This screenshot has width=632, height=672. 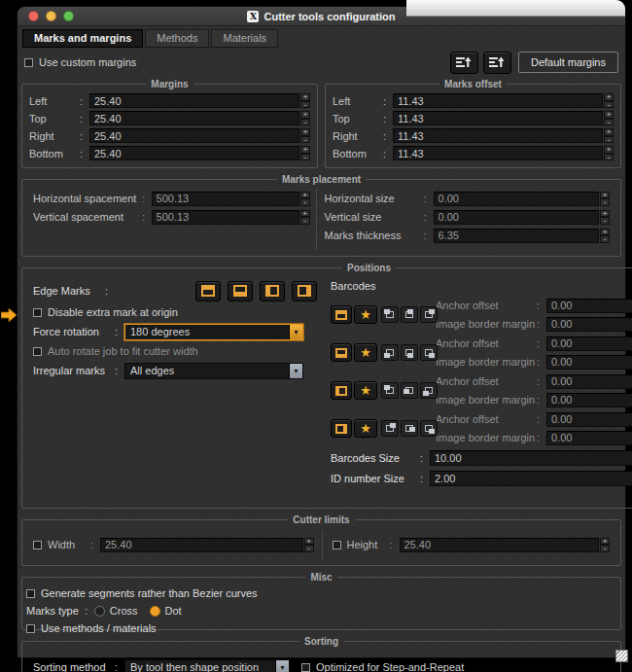 What do you see at coordinates (498, 62) in the screenshot?
I see `save-margins-preset-button` at bounding box center [498, 62].